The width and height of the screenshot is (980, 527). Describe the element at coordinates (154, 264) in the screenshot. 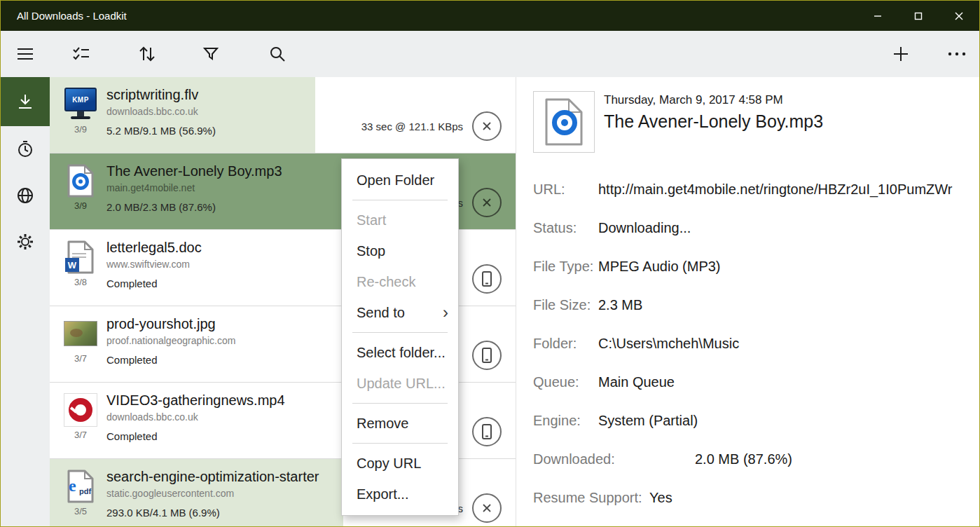

I see `source-domain: www.swiftview.com` at that location.